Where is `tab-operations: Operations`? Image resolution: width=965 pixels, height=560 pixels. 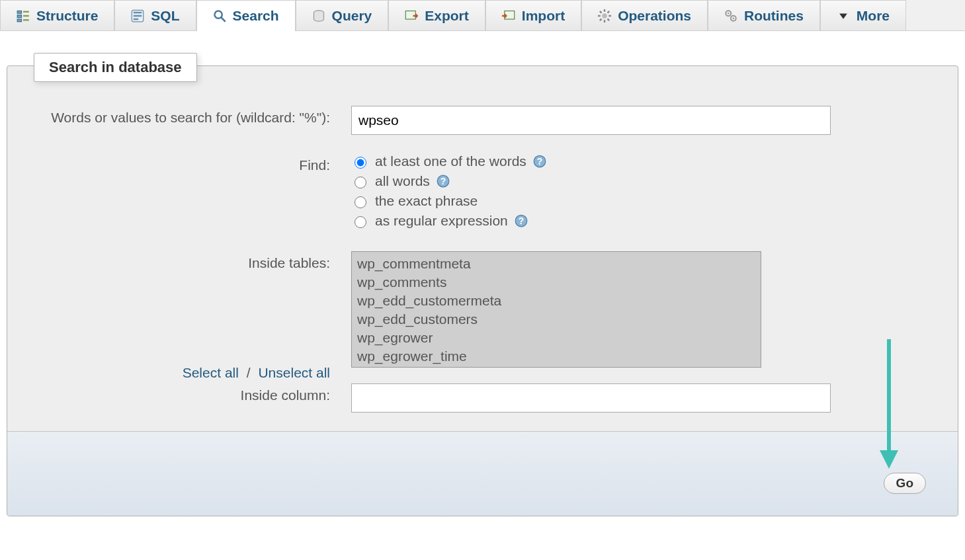 tab-operations: Operations is located at coordinates (644, 15).